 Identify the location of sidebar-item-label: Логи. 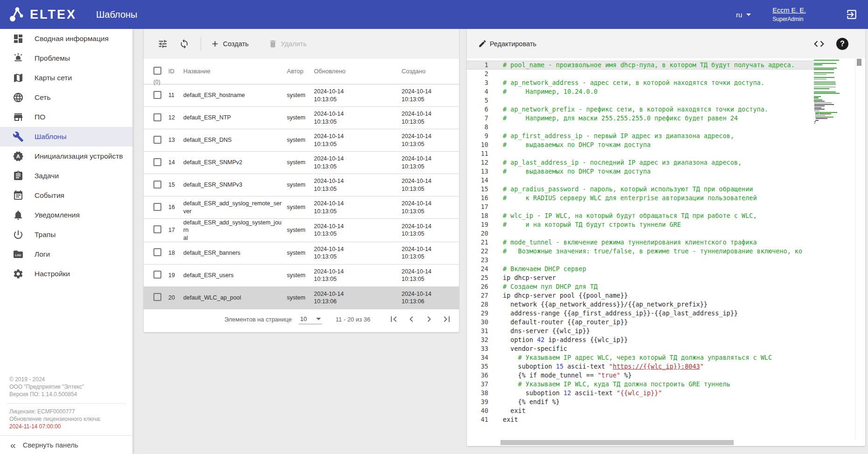
(42, 254).